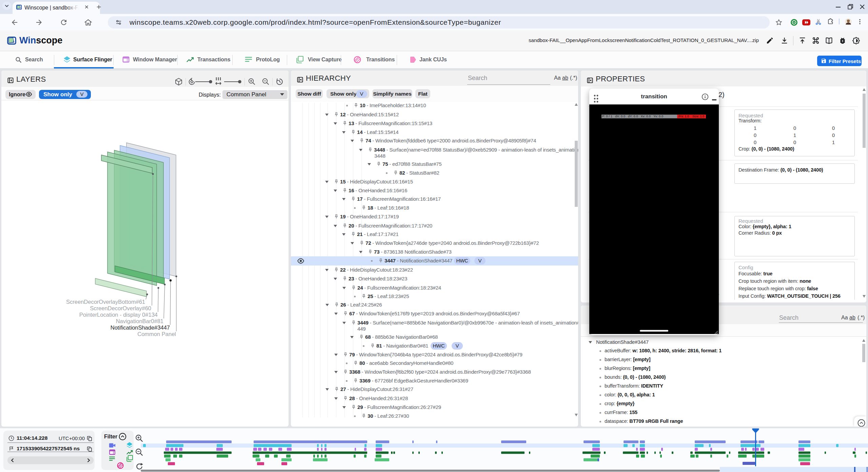 The width and height of the screenshot is (868, 472). I want to click on svg-text: NavigationBar0#81, so click(140, 321).